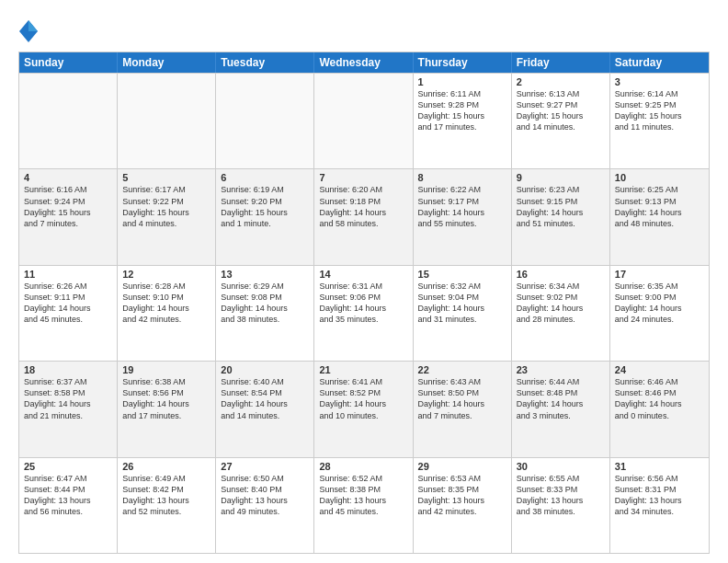  Describe the element at coordinates (265, 63) in the screenshot. I see `header-day-tuesday: Tuesday` at that location.